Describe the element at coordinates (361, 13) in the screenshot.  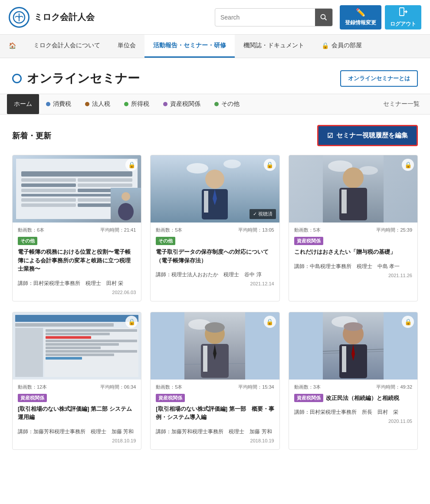
I see `edit-icon: ✏️` at that location.